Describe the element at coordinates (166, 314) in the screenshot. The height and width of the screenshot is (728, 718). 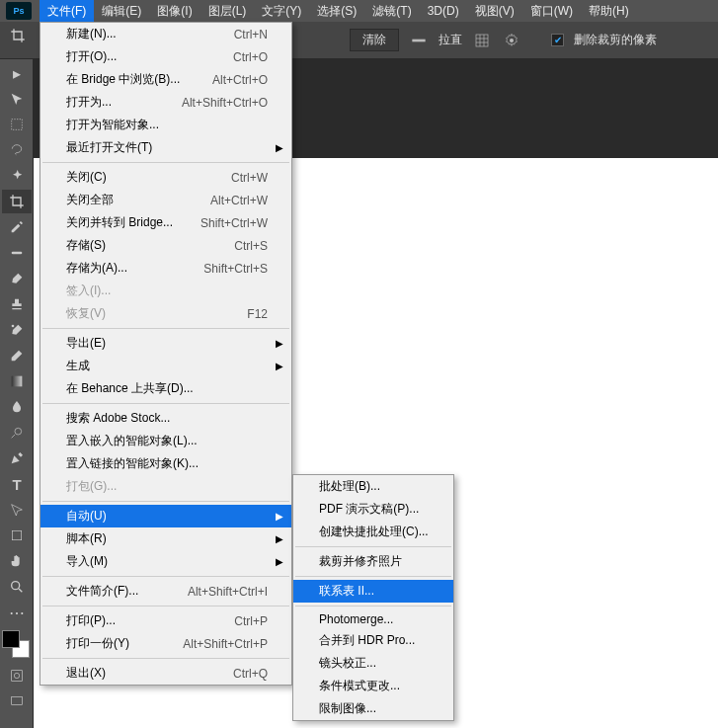
I see `file-menu-item-13: 恢复(V)F12` at that location.